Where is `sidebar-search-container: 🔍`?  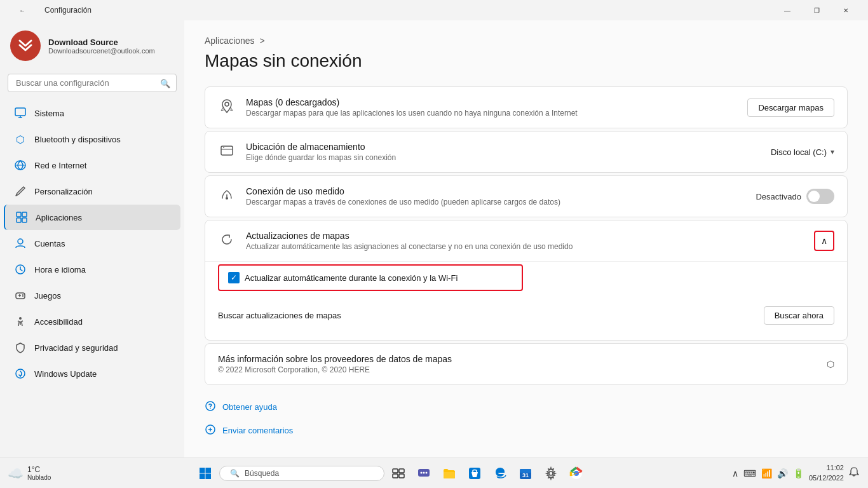 sidebar-search-container: 🔍 is located at coordinates (92, 83).